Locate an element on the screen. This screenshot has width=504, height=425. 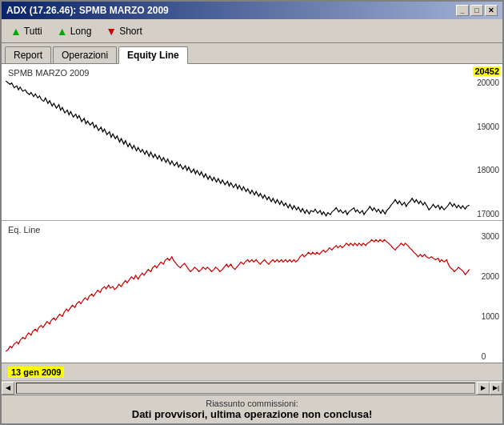
scrollbar-track is located at coordinates (246, 388).